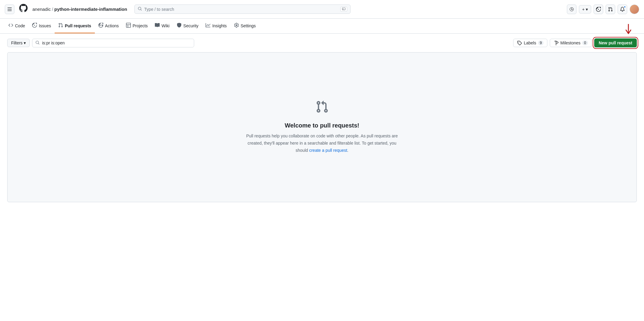 Image resolution: width=644 pixels, height=321 pixels. I want to click on tab-code-label: Code, so click(20, 26).